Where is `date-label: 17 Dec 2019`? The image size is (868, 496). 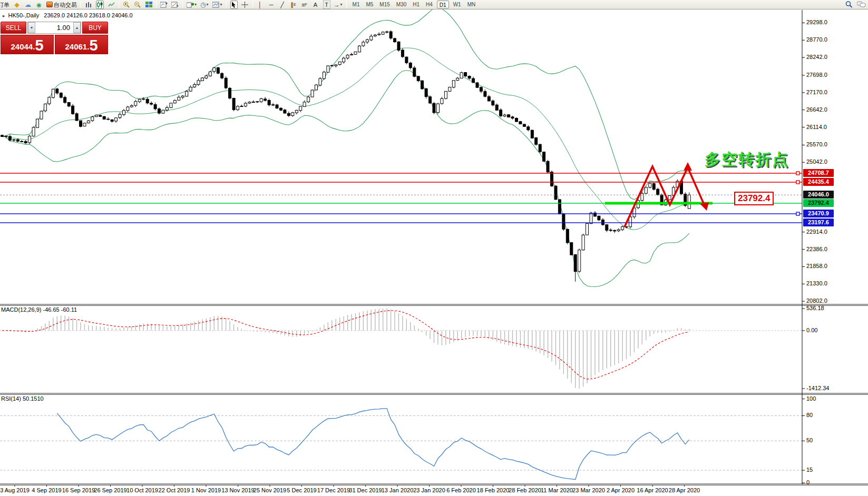
date-label: 17 Dec 2019 is located at coordinates (334, 490).